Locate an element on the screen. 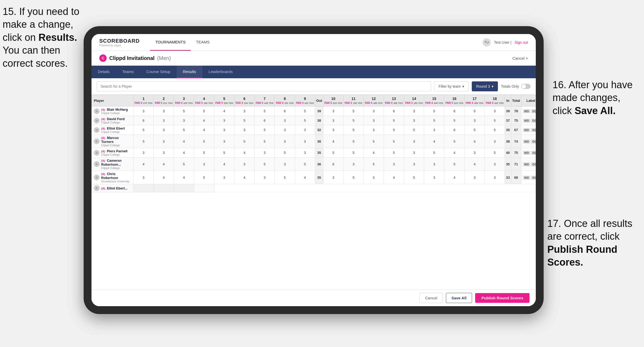  score-front-3: 3 is located at coordinates (184, 121).